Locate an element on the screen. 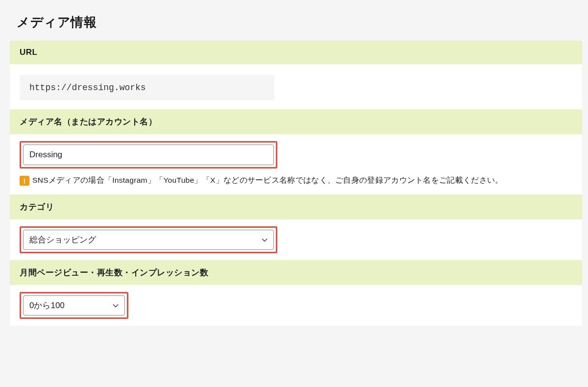  media-name-input is located at coordinates (148, 155).